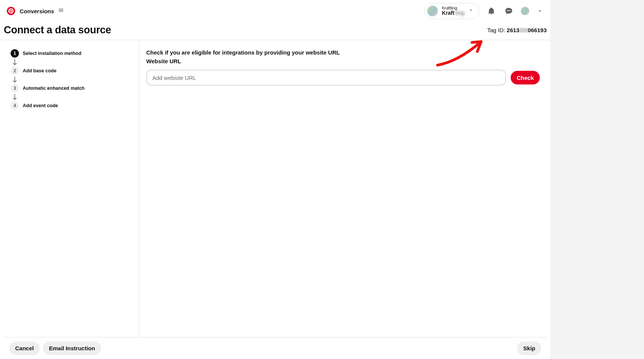  I want to click on tag-id-label: Tag ID:, so click(497, 30).